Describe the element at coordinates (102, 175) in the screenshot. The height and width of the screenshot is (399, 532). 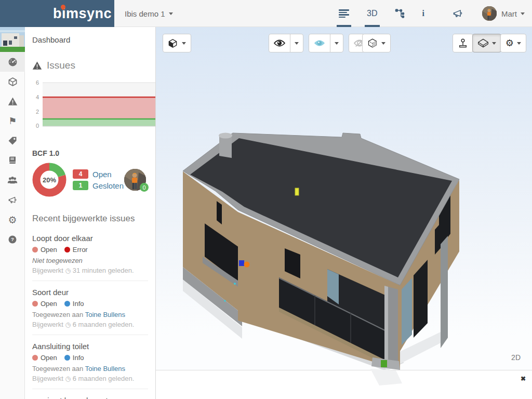
I see `open-legend-link: Open` at that location.